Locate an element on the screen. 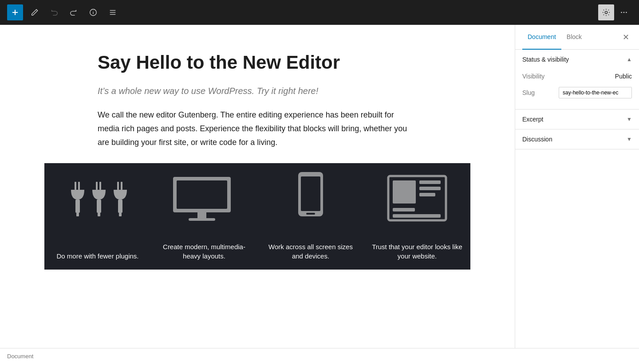  section-status-visibility-title: Status & visibility is located at coordinates (546, 59).